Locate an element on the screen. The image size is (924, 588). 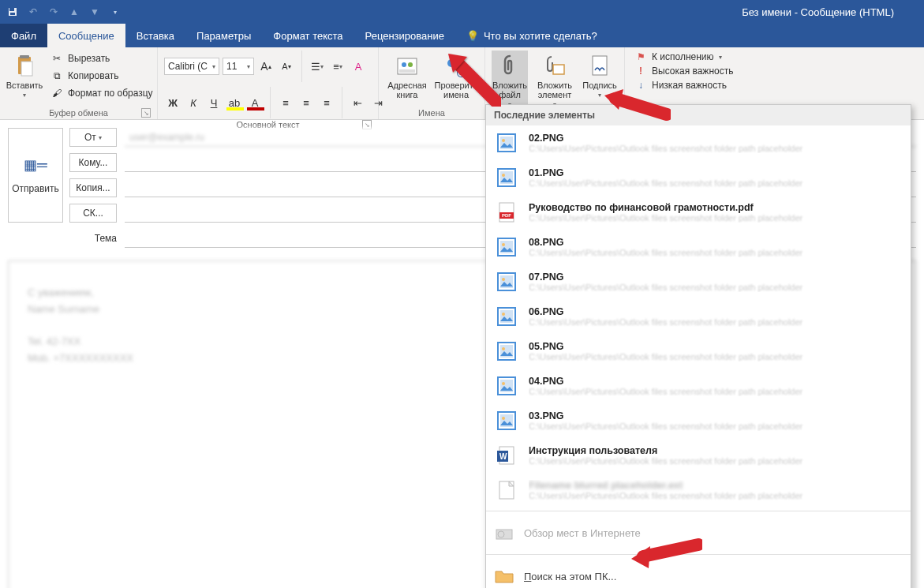
browse-web-label: Обзор мест в Интернете is located at coordinates (582, 534).